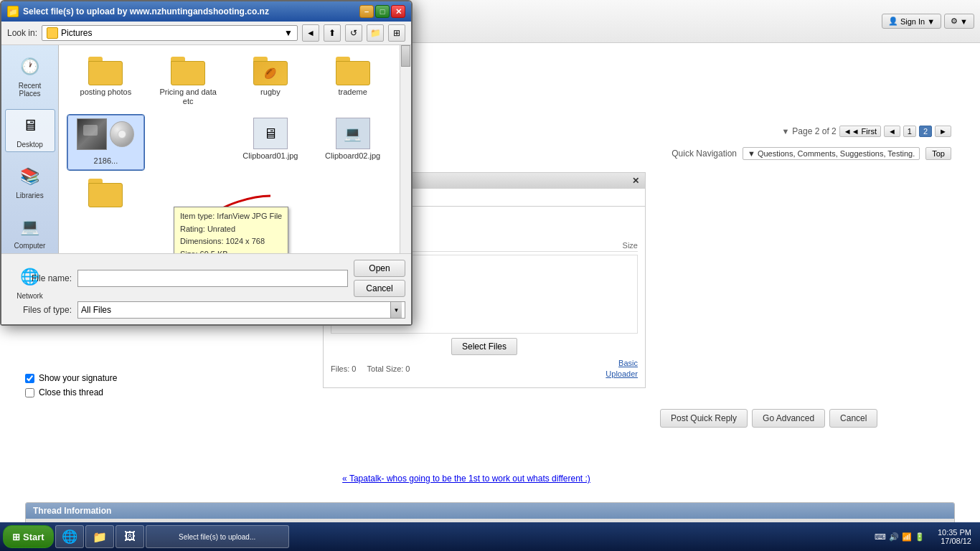 The width and height of the screenshot is (980, 551). I want to click on folder-posting-label: posting photos, so click(106, 92).